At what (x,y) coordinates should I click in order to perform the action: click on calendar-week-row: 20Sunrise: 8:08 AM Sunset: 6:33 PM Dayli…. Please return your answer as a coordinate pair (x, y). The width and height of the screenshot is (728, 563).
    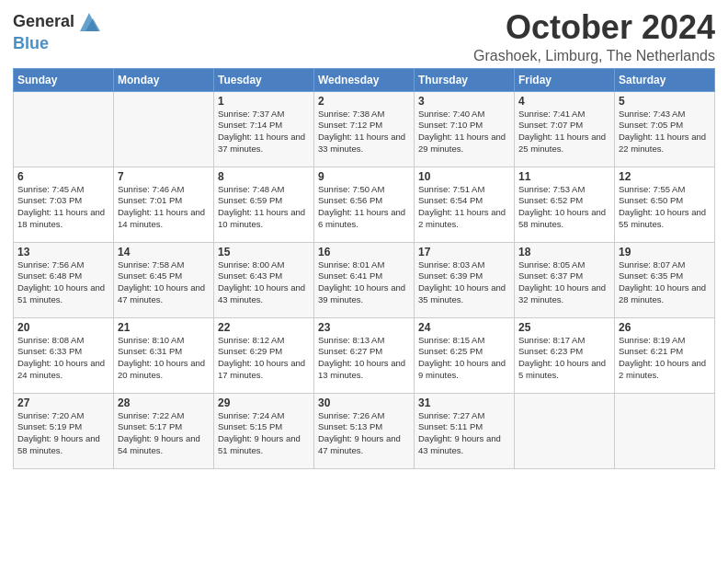
    Looking at the image, I should click on (364, 355).